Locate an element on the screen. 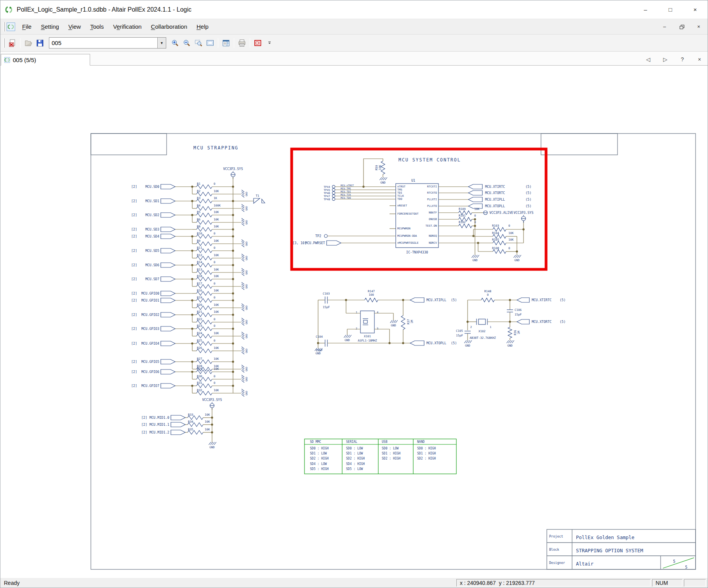  menu-setting: Setting is located at coordinates (50, 26).